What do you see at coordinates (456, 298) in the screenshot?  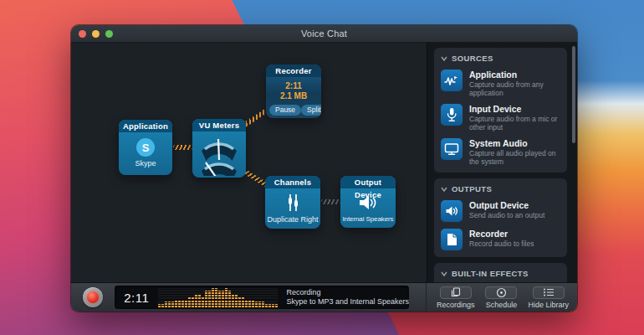 I see `recordings-button: Recordings` at bounding box center [456, 298].